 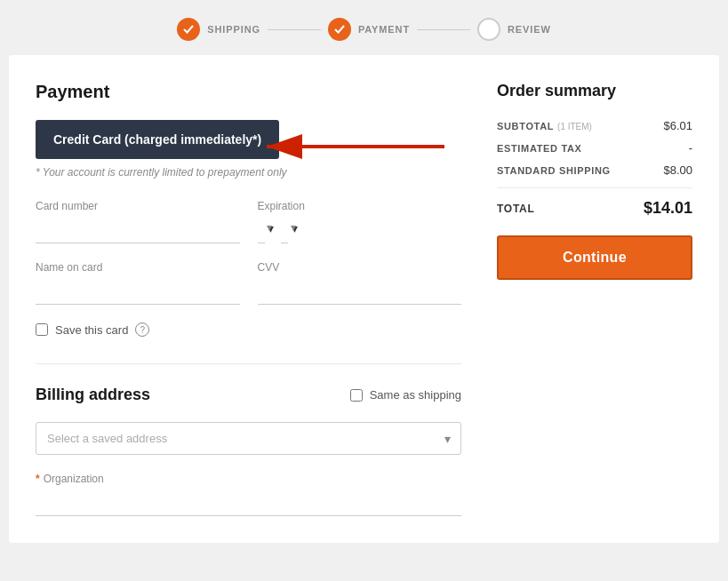 What do you see at coordinates (249, 330) in the screenshot?
I see `save-card-row: Save this card ?` at bounding box center [249, 330].